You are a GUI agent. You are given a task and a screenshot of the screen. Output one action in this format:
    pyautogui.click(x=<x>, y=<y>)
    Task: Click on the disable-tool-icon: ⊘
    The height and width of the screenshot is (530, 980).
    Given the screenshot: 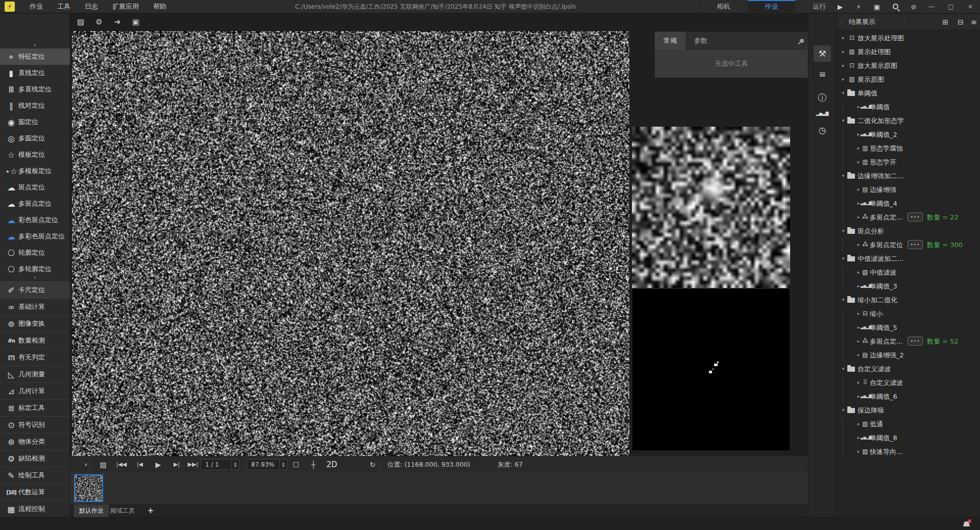 What is the action you would take?
    pyautogui.click(x=914, y=7)
    